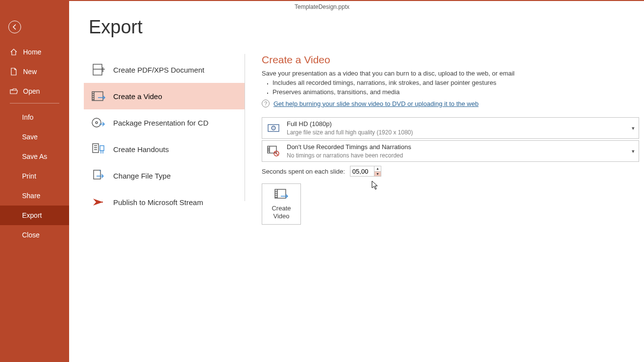 This screenshot has width=644, height=362. I want to click on help-row: ? Get help burning your slide show video…, so click(450, 103).